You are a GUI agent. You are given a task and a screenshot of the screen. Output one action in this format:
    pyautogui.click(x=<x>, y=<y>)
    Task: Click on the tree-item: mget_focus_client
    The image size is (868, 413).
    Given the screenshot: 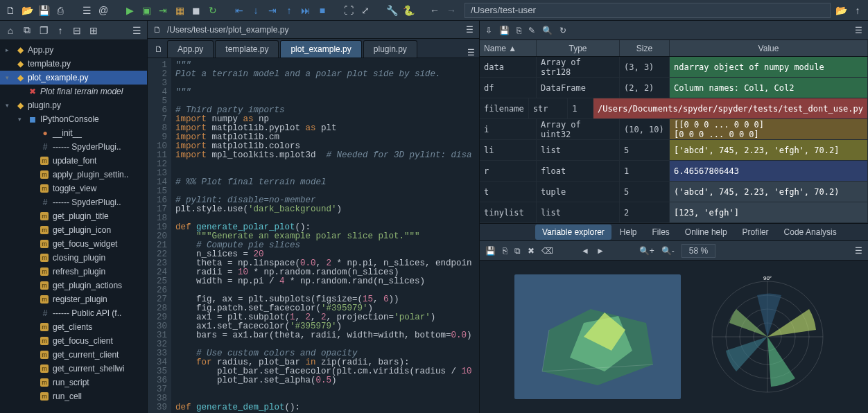 What is the action you would take?
    pyautogui.click(x=73, y=341)
    